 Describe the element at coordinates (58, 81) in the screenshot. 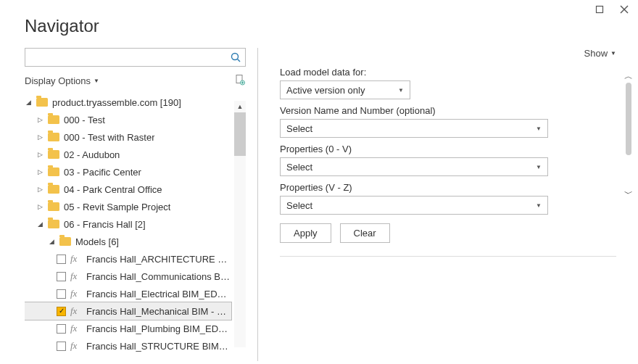

I see `display-options-label: Display Options` at that location.